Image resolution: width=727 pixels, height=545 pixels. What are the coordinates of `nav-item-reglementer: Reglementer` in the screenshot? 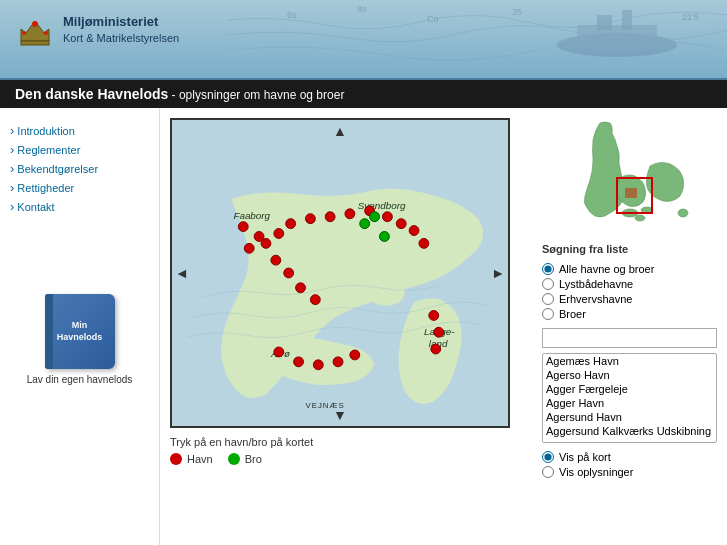 It's located at (80, 150).